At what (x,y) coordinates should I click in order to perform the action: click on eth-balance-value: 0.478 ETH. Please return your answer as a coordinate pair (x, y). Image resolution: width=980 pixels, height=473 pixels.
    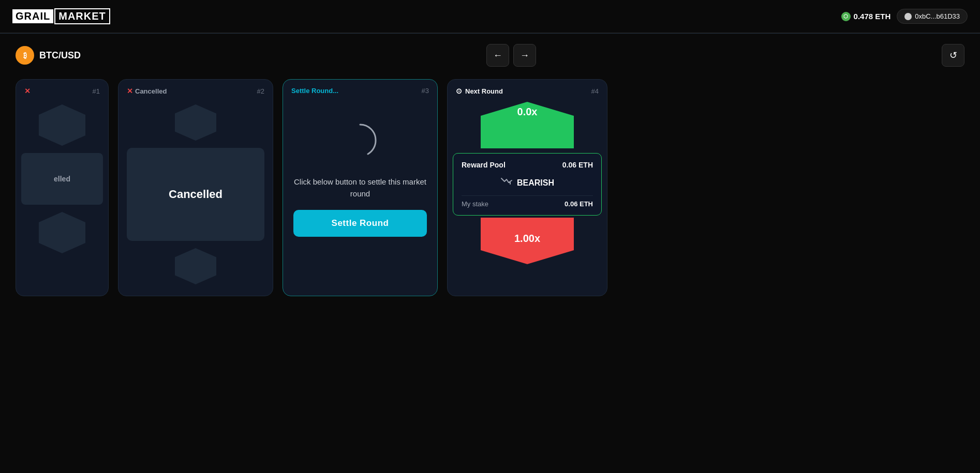
    Looking at the image, I should click on (872, 17).